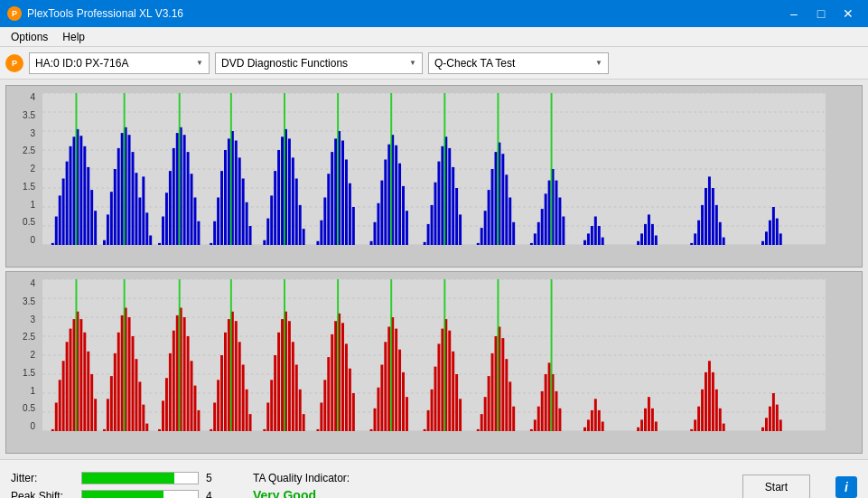  I want to click on info-button: i, so click(846, 487).